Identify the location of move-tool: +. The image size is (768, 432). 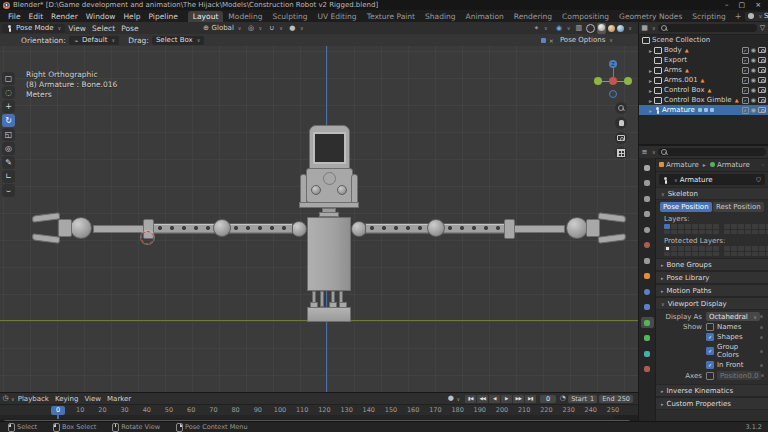
(8, 106).